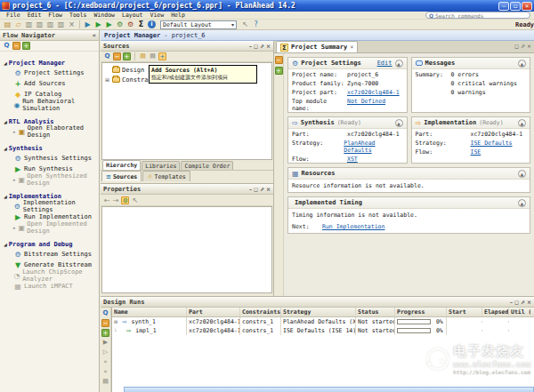 This screenshot has width=534, height=392. I want to click on restore-window-icon: ◻, so click(515, 6).